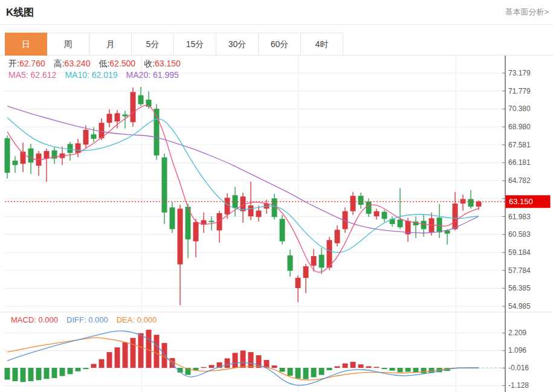 The width and height of the screenshot is (553, 392). Describe the element at coordinates (519, 385) in the screenshot. I see `macd-axis-label: -1.128` at that location.